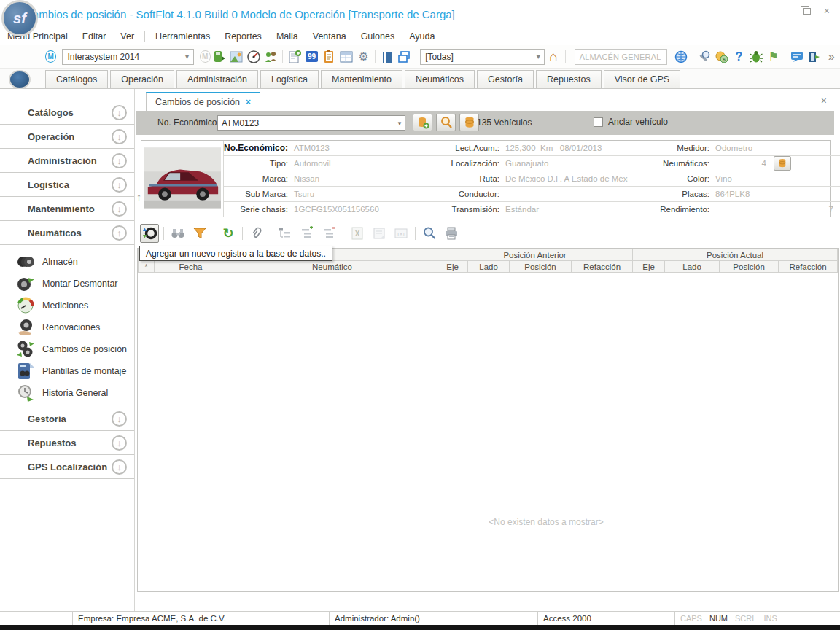 The image size is (840, 630). What do you see at coordinates (307, 233) in the screenshot?
I see `expand-all-icon` at bounding box center [307, 233].